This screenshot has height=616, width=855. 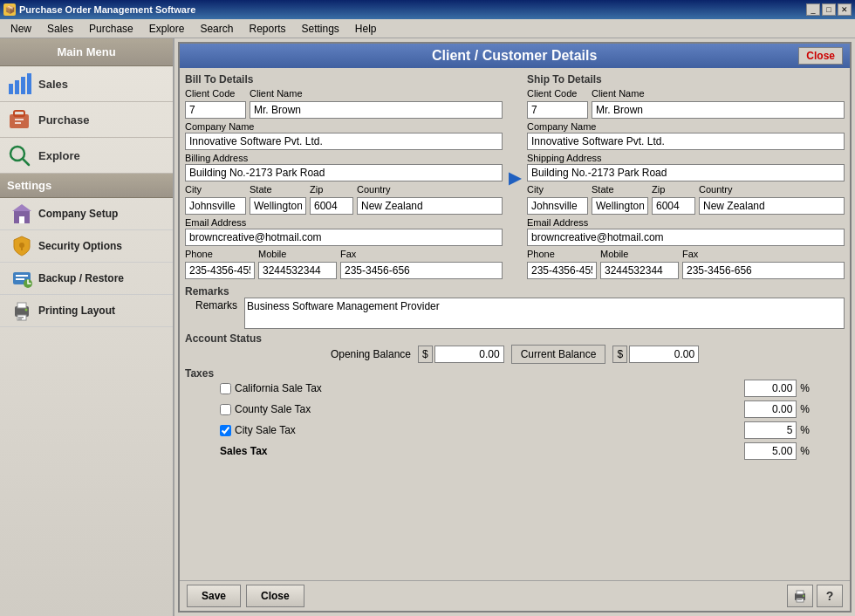 What do you see at coordinates (366, 29) in the screenshot?
I see `menu-help: Help` at bounding box center [366, 29].